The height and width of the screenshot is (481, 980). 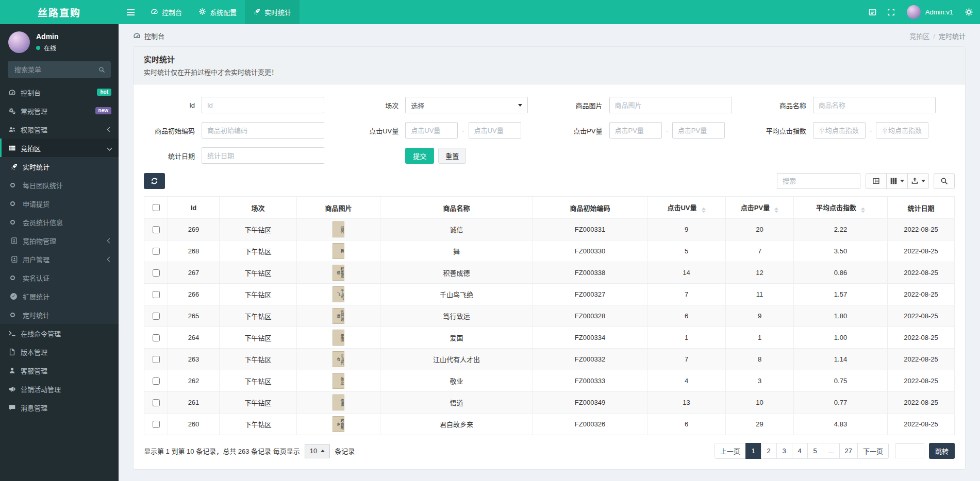 I want to click on sidebar-toggle-button, so click(x=130, y=12).